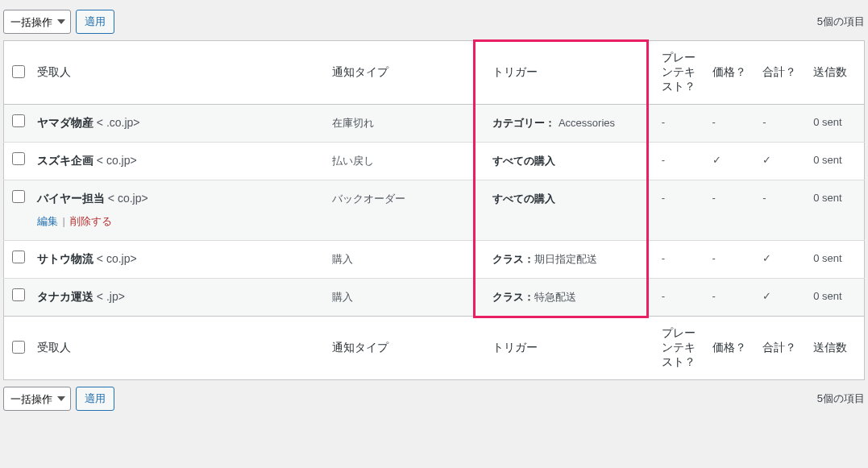  I want to click on col-type: 通知タイプ, so click(405, 72).